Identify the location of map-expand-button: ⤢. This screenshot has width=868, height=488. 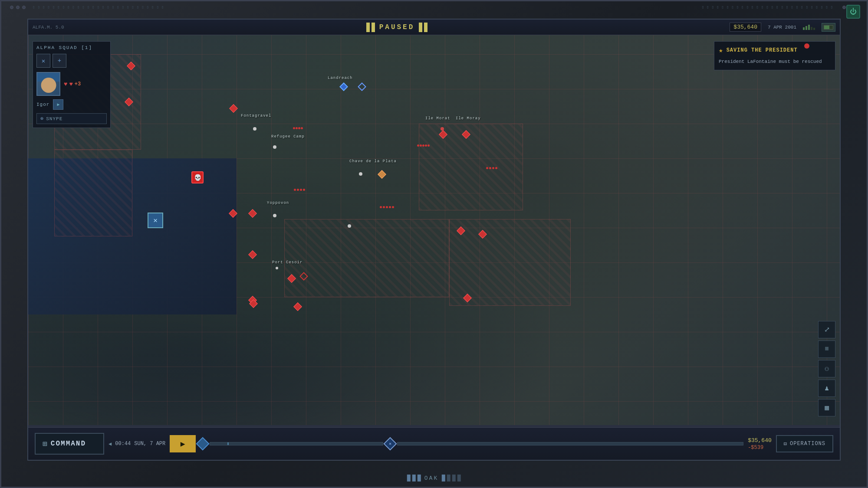
(827, 330).